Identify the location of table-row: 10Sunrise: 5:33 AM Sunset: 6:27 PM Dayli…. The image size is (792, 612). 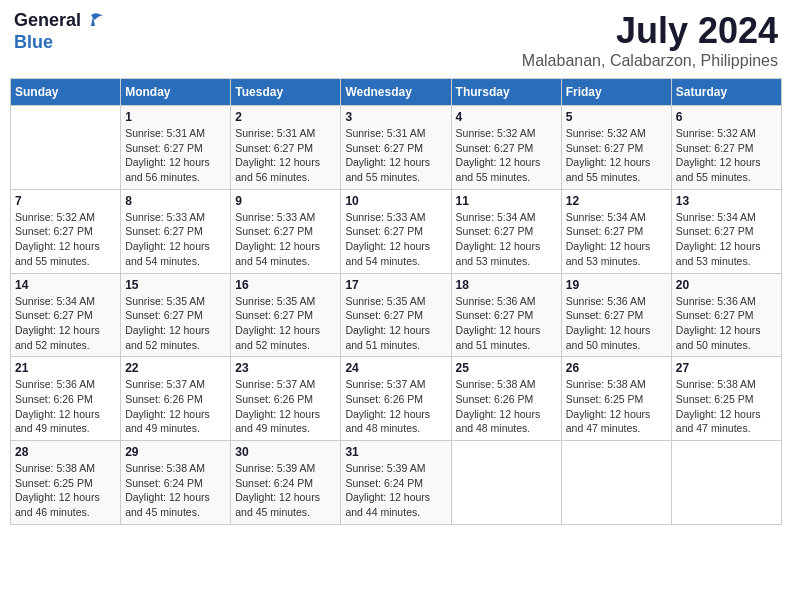
(396, 231).